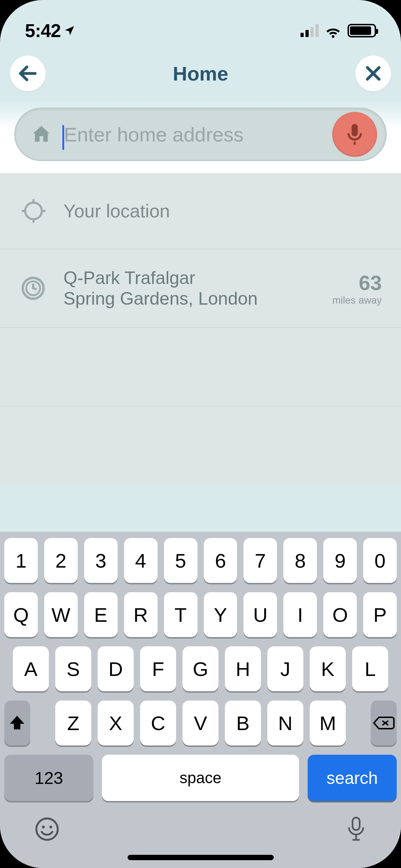  Describe the element at coordinates (17, 723) in the screenshot. I see `shift-icon` at that location.